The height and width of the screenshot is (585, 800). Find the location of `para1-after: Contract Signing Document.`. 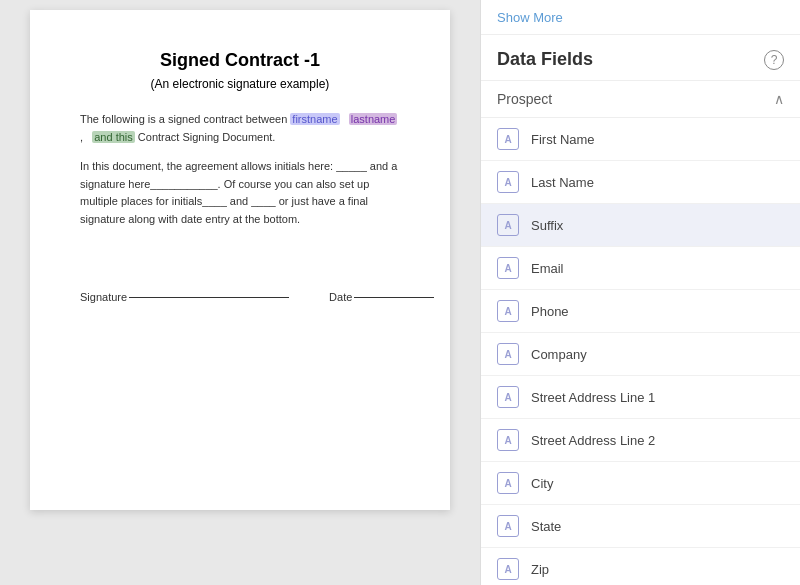

para1-after: Contract Signing Document. is located at coordinates (207, 137).